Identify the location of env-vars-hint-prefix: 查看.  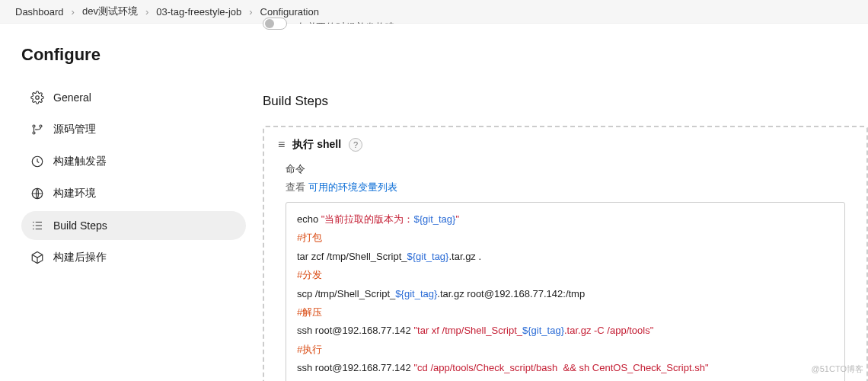
(297, 187).